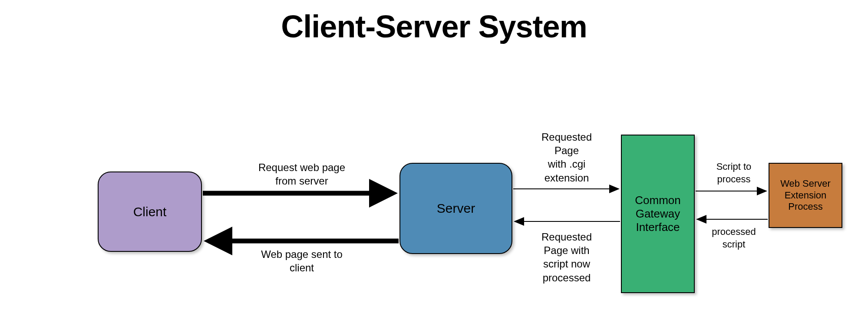  Describe the element at coordinates (658, 214) in the screenshot. I see `cgi-node: Common Gateway Interface` at that location.